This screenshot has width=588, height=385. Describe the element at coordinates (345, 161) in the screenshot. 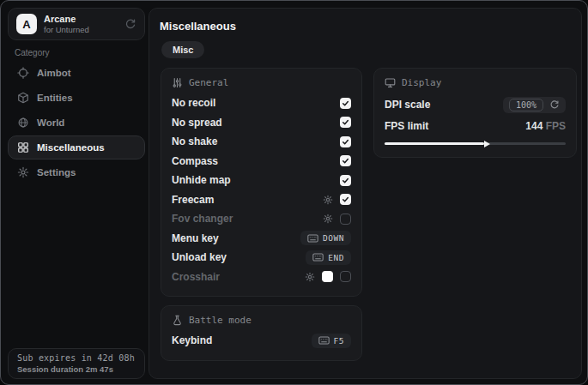

I see `compass-checkbox` at that location.